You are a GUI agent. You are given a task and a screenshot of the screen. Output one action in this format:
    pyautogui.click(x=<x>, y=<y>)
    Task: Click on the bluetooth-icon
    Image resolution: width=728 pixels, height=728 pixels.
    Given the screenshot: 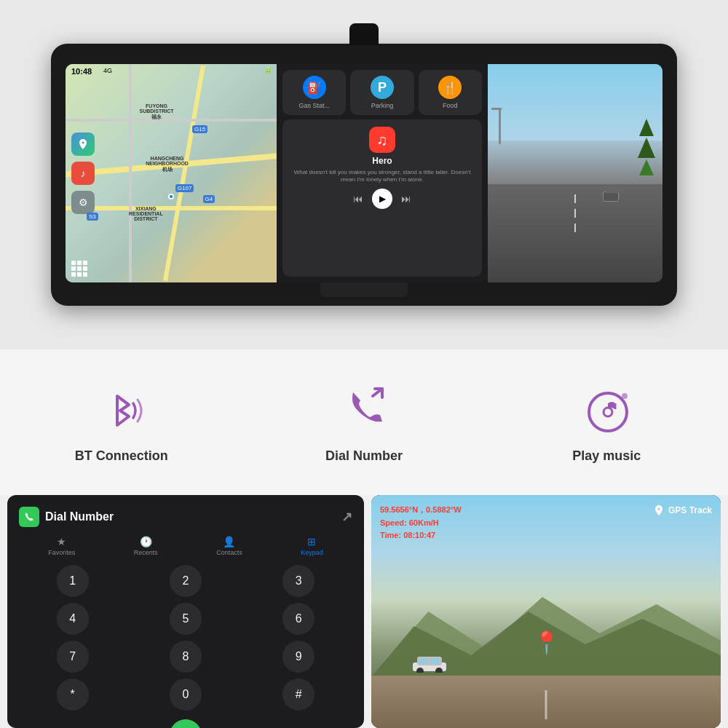 What is the action you would take?
    pyautogui.click(x=122, y=411)
    